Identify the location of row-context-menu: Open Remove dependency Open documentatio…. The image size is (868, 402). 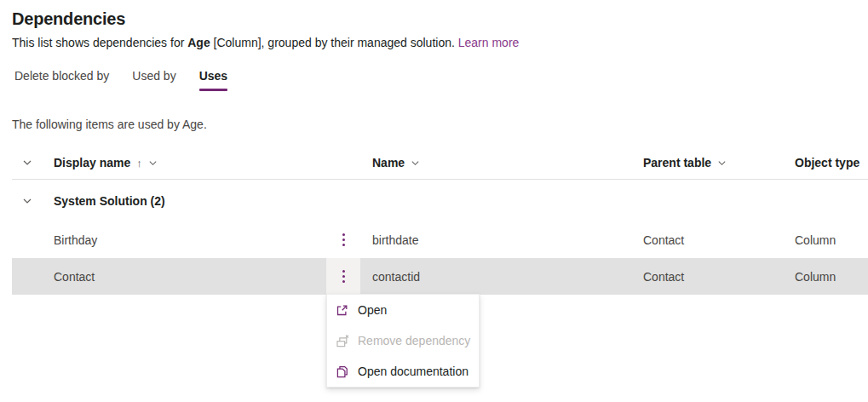
(403, 341).